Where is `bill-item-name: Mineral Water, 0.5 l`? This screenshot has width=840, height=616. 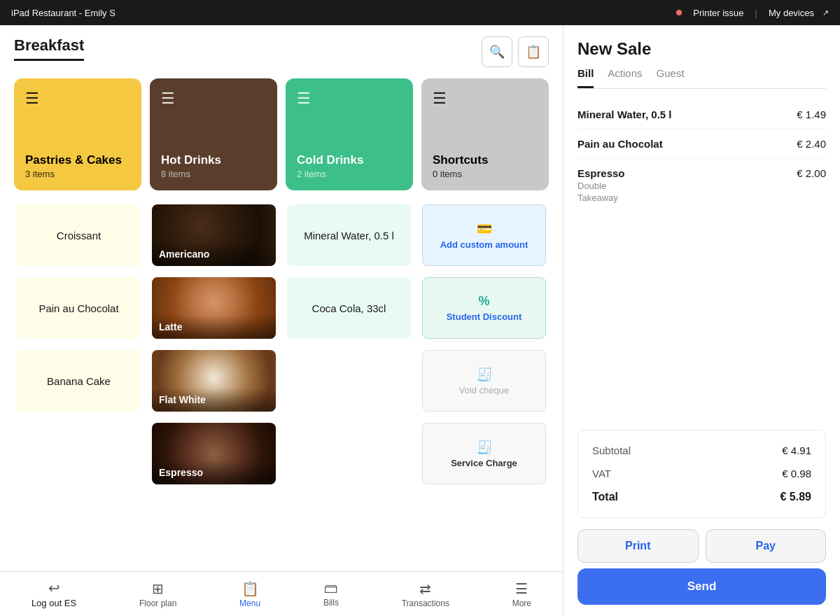 bill-item-name: Mineral Water, 0.5 l is located at coordinates (624, 115).